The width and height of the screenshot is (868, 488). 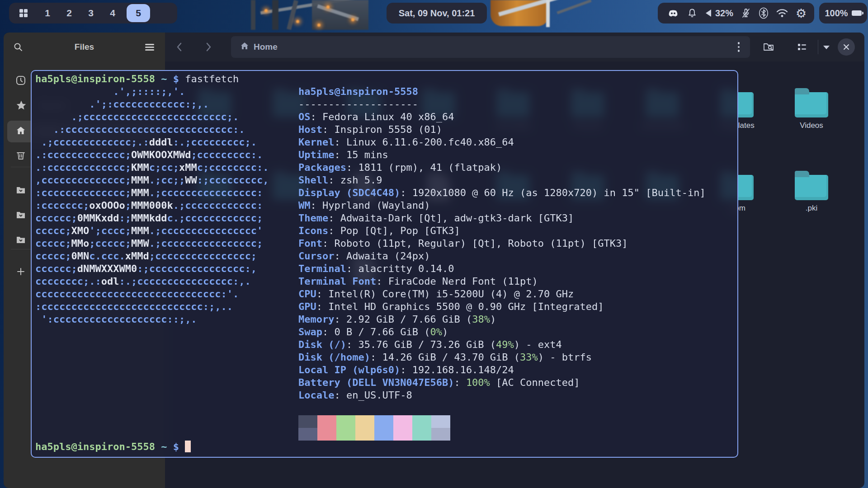 What do you see at coordinates (47, 13) in the screenshot?
I see `workspace-button-1: 1` at bounding box center [47, 13].